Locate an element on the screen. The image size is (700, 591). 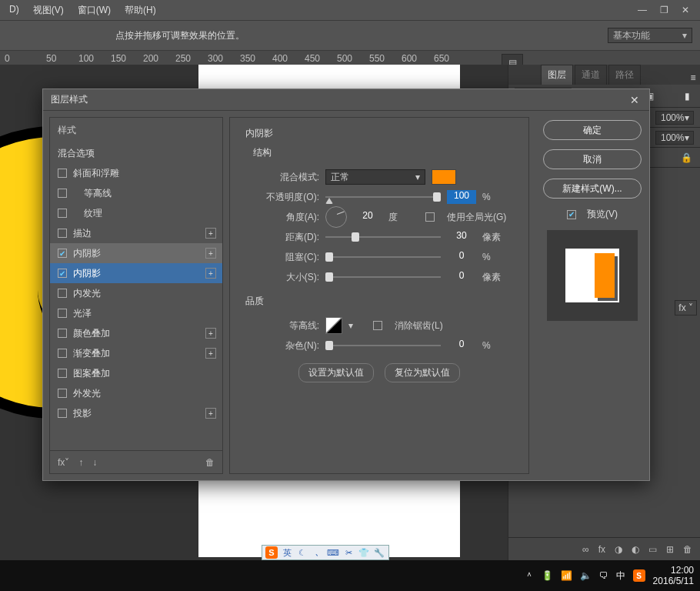
ime-scissors-icon: ✂ is located at coordinates (348, 553).